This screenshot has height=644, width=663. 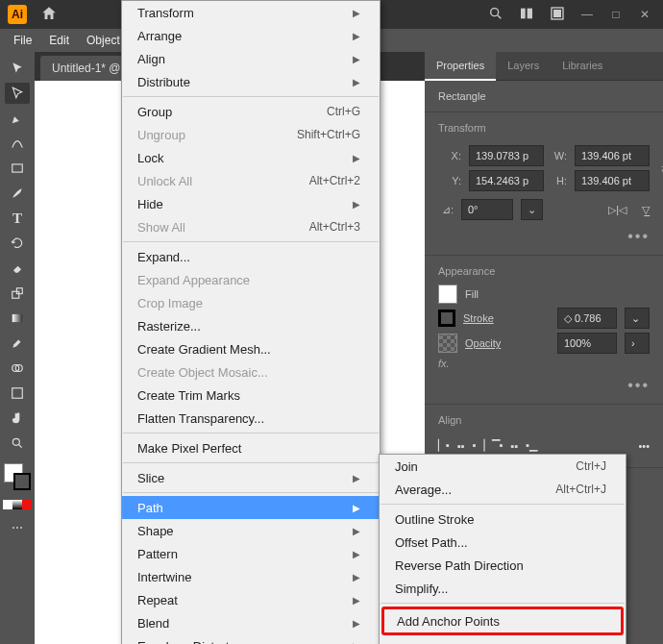 What do you see at coordinates (251, 508) in the screenshot?
I see `menu-item-path: Path▶` at bounding box center [251, 508].